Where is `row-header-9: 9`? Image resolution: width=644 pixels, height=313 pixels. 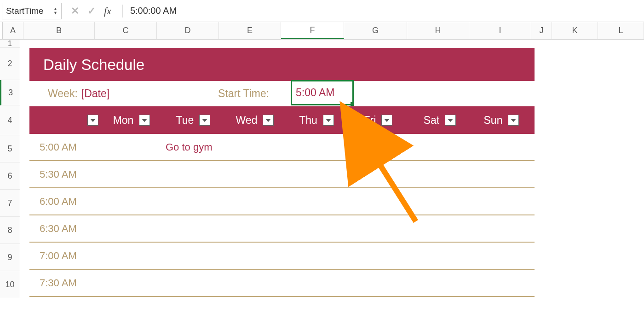 row-header-9: 9 is located at coordinates (10, 258).